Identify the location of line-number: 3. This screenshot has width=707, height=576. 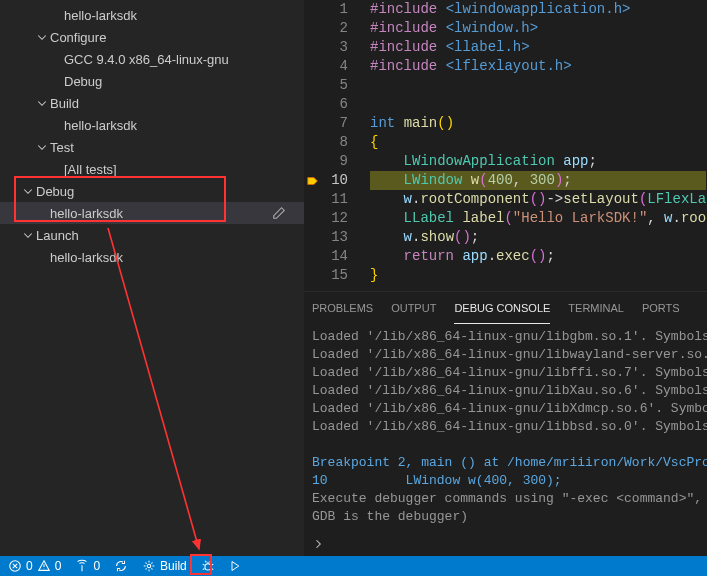
(326, 48).